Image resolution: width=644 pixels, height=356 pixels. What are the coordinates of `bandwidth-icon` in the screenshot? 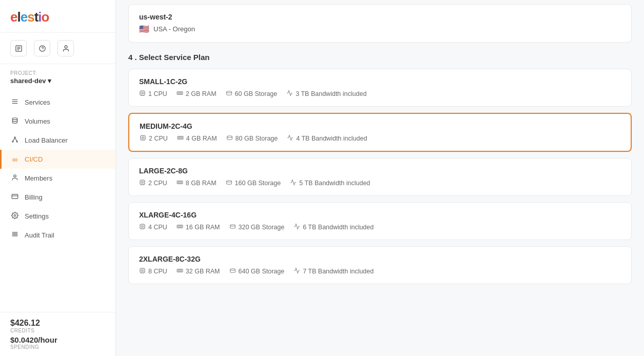 It's located at (289, 94).